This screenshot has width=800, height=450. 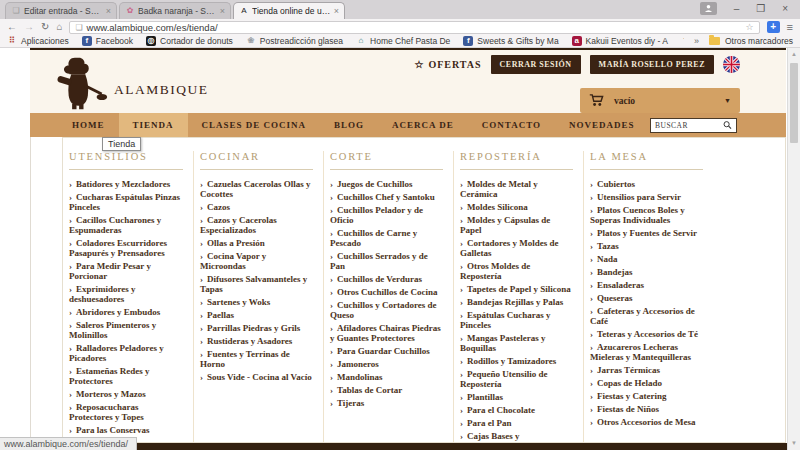 What do you see at coordinates (516, 437) in the screenshot?
I see `menu-item: Cajas Bases y Transportadores` at bounding box center [516, 437].